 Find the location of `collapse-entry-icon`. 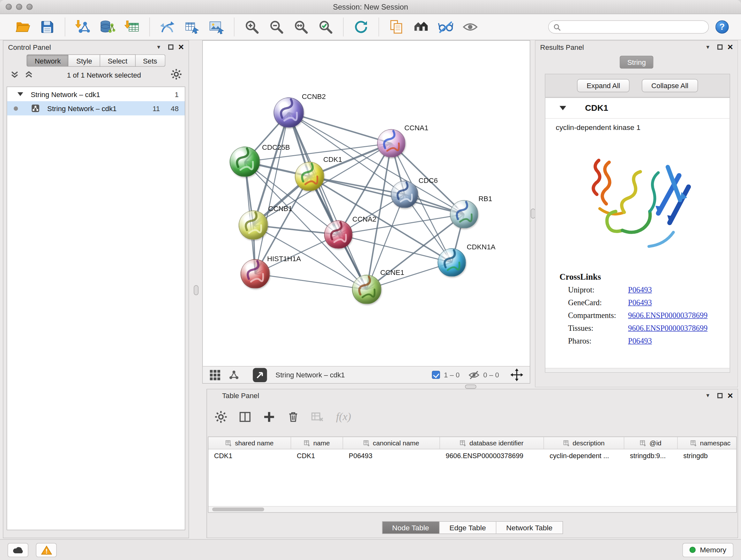

collapse-entry-icon is located at coordinates (563, 108).